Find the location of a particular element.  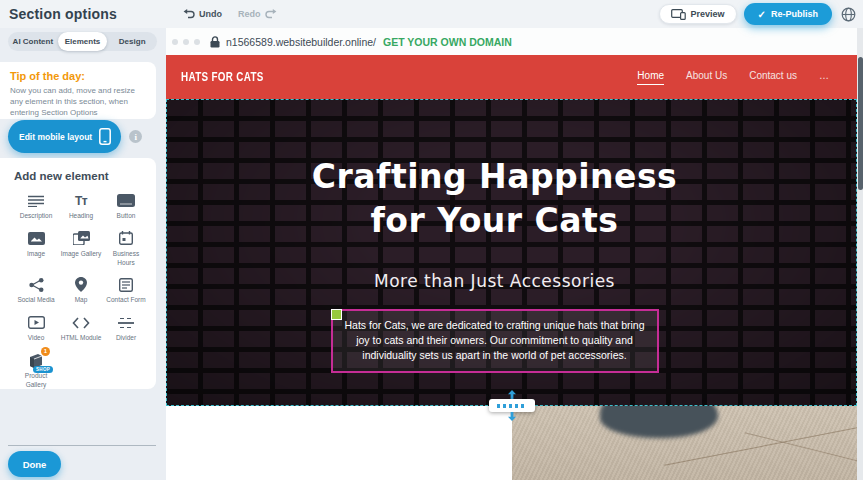

add-new-element-panel: Add new element Description Tт Heading is located at coordinates (78, 274).